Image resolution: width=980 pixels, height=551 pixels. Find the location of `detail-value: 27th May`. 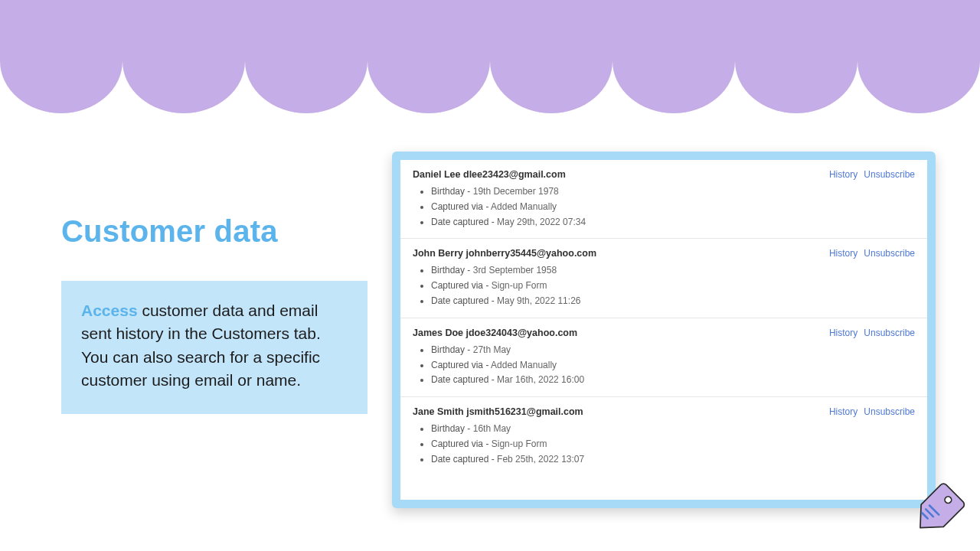

detail-value: 27th May is located at coordinates (492, 350).